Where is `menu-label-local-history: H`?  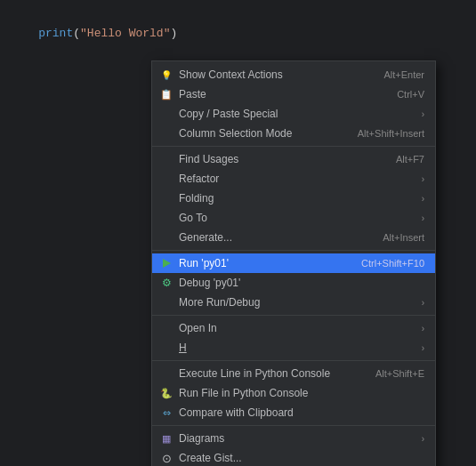
menu-label-local-history: H is located at coordinates (297, 348).